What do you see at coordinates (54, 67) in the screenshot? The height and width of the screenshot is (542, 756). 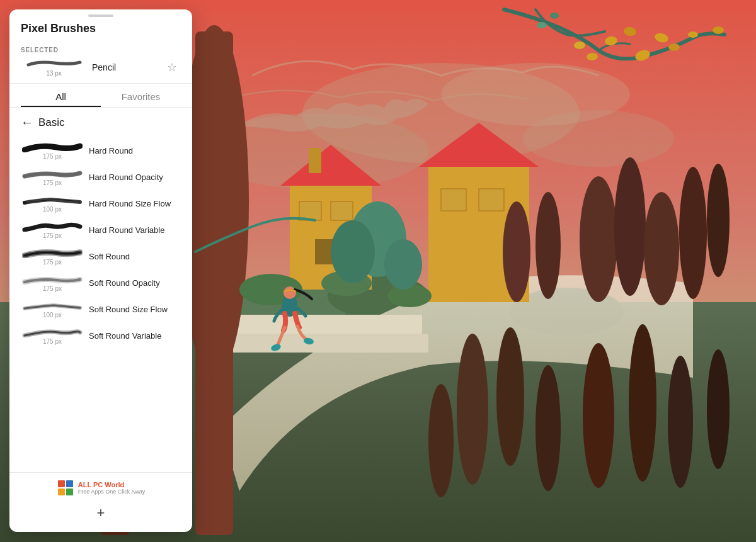 I see `selected-brush-preview: 13 px` at bounding box center [54, 67].